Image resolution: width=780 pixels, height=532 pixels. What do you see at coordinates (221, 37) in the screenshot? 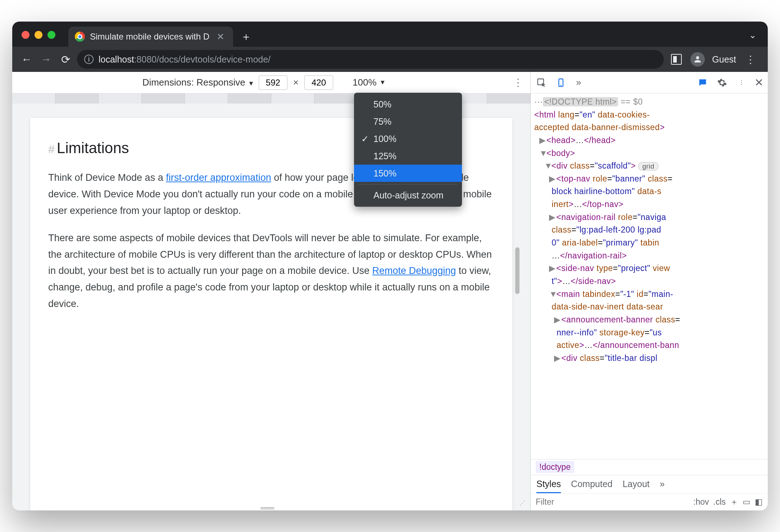
I see `close-tab-icon: ✕` at bounding box center [221, 37].